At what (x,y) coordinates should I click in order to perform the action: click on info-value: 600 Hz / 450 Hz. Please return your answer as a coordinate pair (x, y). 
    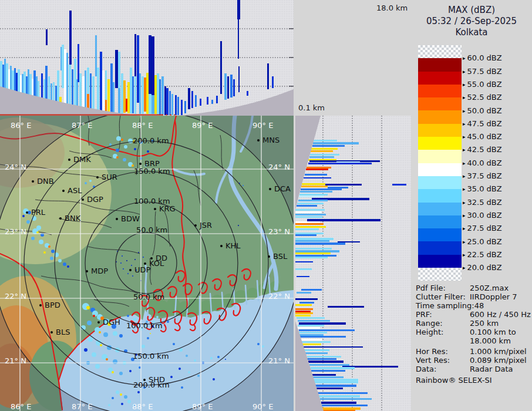
    Looking at the image, I should click on (500, 315).